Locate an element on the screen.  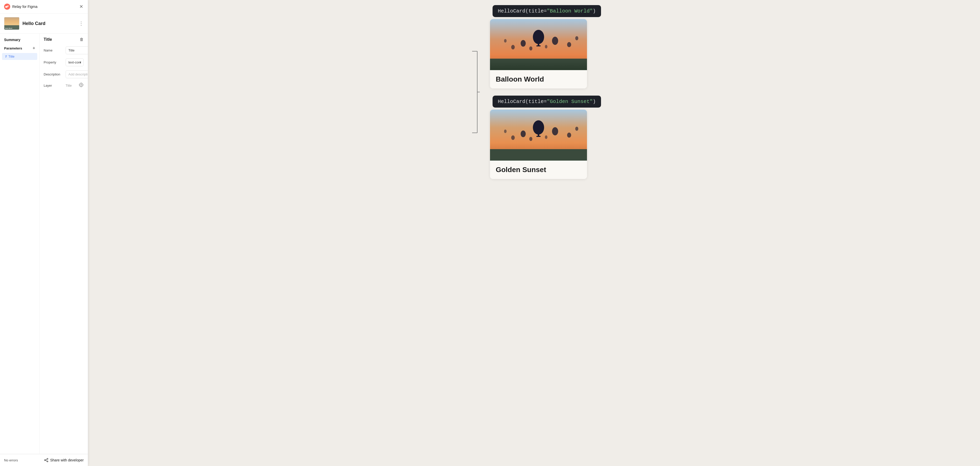
component-thumbnail: Hello World is located at coordinates (12, 24).